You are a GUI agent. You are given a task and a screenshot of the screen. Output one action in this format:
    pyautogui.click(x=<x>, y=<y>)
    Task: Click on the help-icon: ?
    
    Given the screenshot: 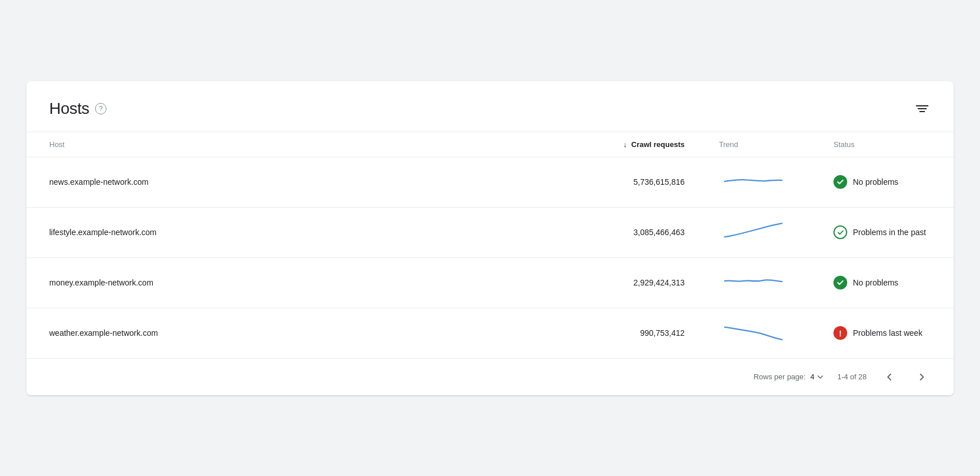 What is the action you would take?
    pyautogui.click(x=101, y=109)
    